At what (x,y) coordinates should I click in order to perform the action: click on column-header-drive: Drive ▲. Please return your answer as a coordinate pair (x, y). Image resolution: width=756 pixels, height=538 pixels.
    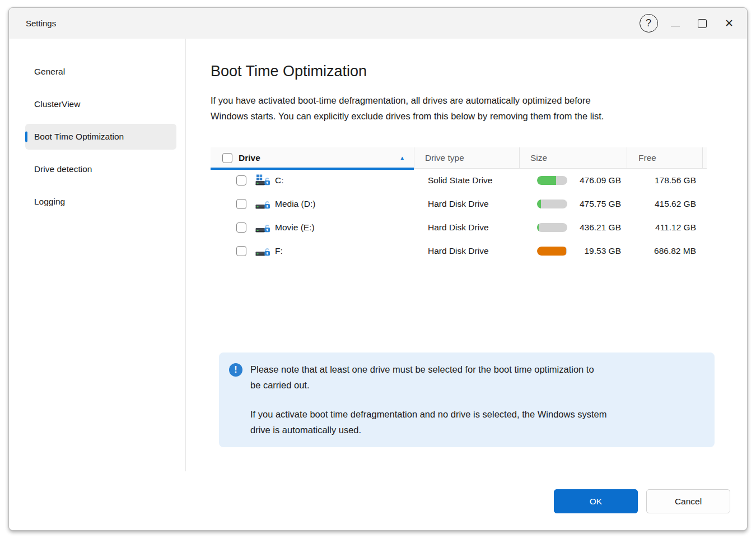
    Looking at the image, I should click on (312, 158).